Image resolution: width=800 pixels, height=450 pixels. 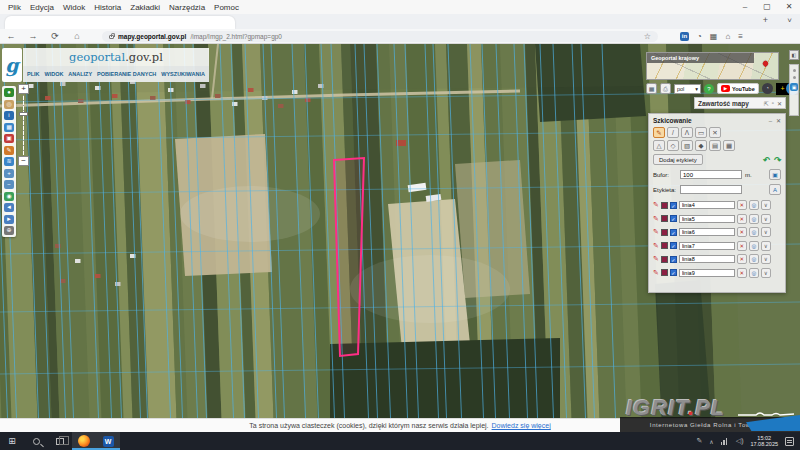 I want to click on pen-tray-icon: ✎, so click(x=699, y=441).